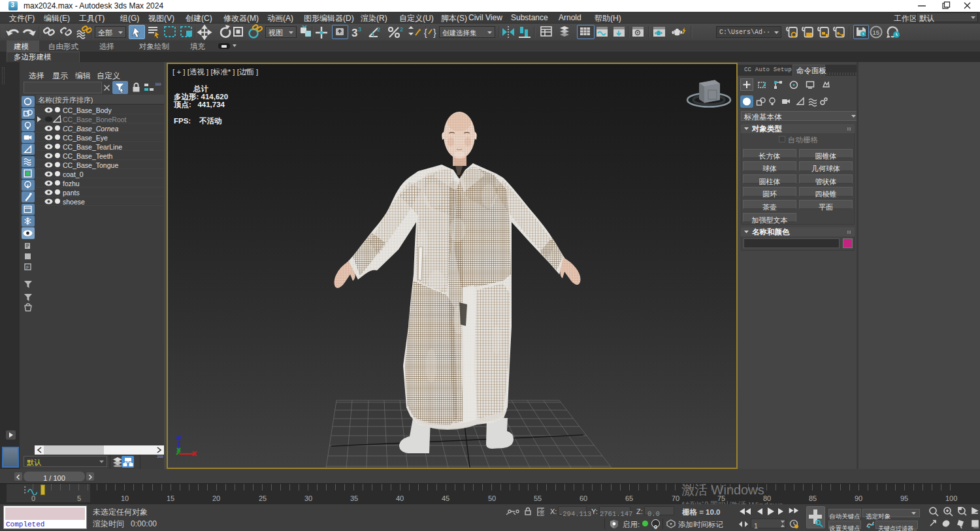  I want to click on svg-text: 15, so click(877, 33).